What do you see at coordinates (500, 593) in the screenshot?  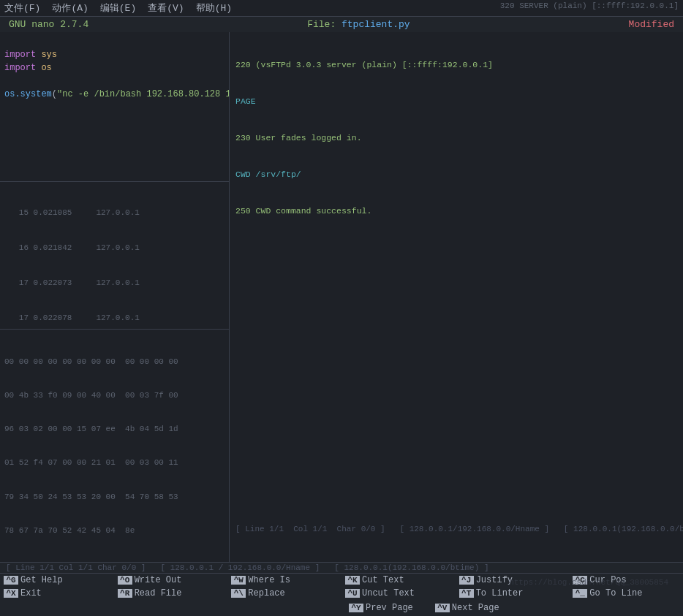 I see `label-to-linter: To Linter` at bounding box center [500, 593].